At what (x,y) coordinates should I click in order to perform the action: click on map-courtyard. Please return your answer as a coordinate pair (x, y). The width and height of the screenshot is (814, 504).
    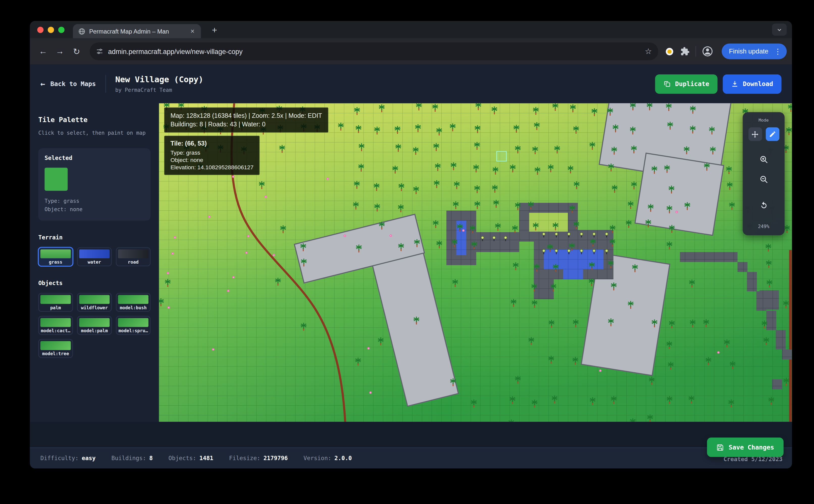
    Looking at the image, I should click on (548, 222).